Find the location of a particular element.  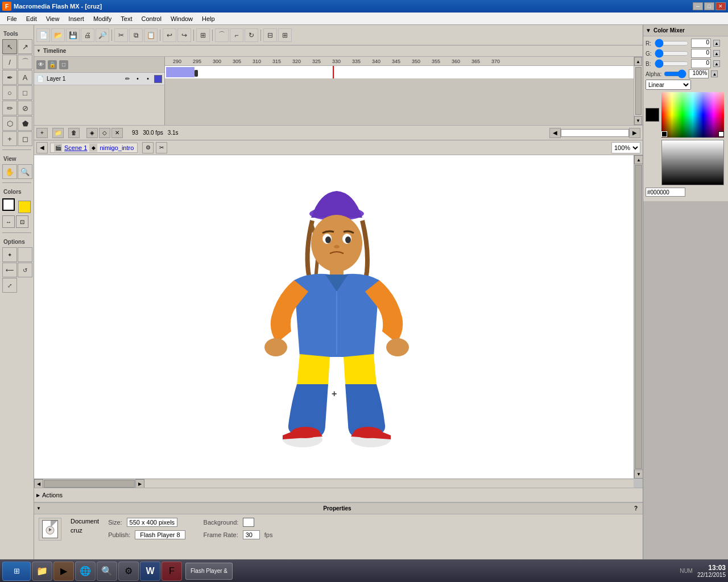

layer-pencil-icon: ✏ is located at coordinates (127, 79).